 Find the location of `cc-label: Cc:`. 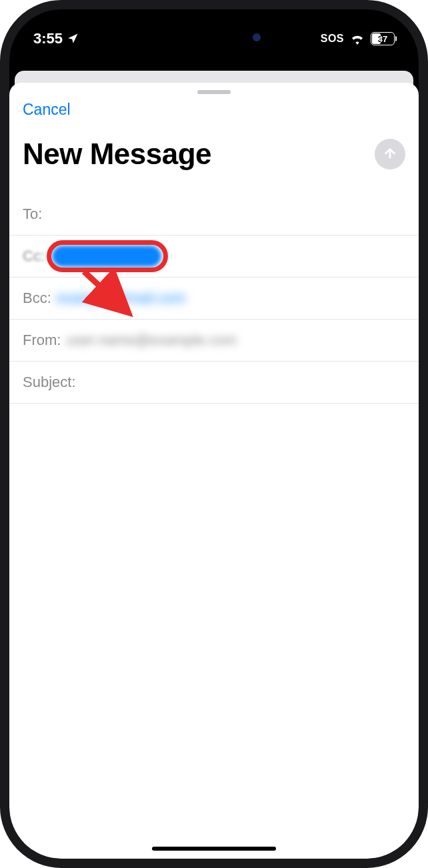

cc-label: Cc: is located at coordinates (33, 256).